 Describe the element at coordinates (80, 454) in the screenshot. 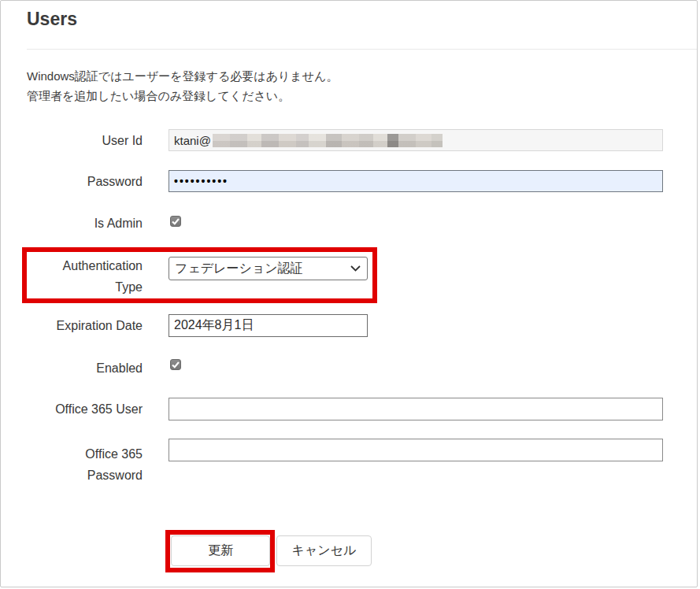

I see `office365-password-label-line1: Office 365` at that location.